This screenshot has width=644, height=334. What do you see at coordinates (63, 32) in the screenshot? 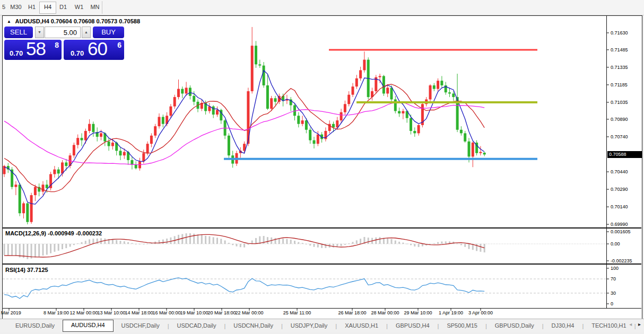
I see `volume-input` at bounding box center [63, 32].